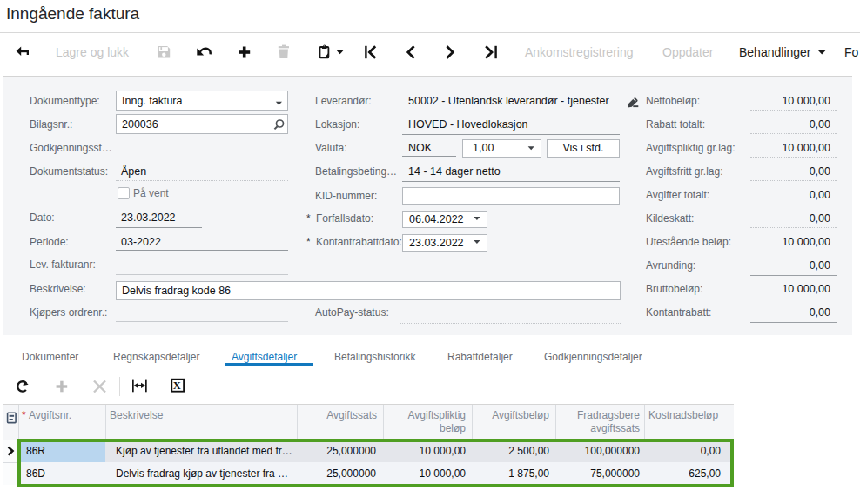 This screenshot has height=504, width=860. Describe the element at coordinates (178, 386) in the screenshot. I see `svg-text: X` at that location.